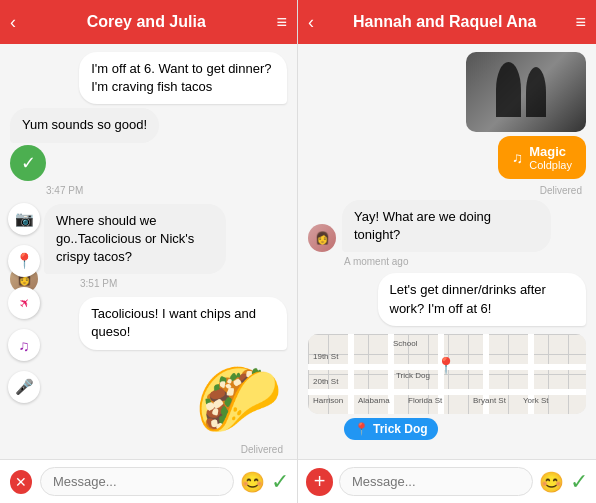  What do you see at coordinates (282, 22) in the screenshot?
I see `left-menu-icon: ≡` at bounding box center [282, 22].